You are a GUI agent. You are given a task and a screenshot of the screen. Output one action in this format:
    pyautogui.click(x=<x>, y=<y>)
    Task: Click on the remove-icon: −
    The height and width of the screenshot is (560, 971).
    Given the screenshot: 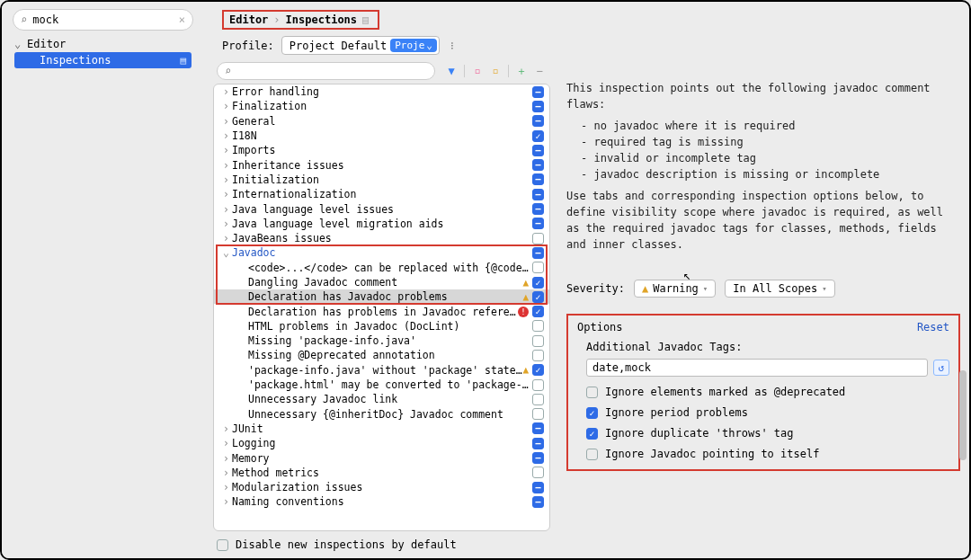 What is the action you would take?
    pyautogui.click(x=539, y=71)
    